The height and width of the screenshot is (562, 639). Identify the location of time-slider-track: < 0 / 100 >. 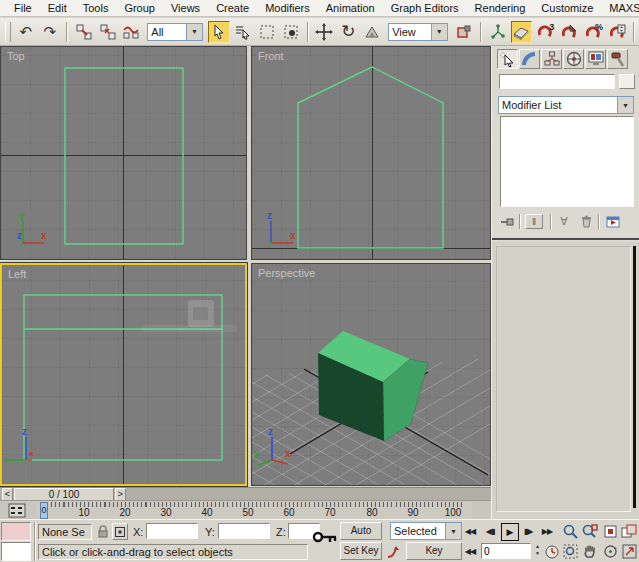
(246, 494).